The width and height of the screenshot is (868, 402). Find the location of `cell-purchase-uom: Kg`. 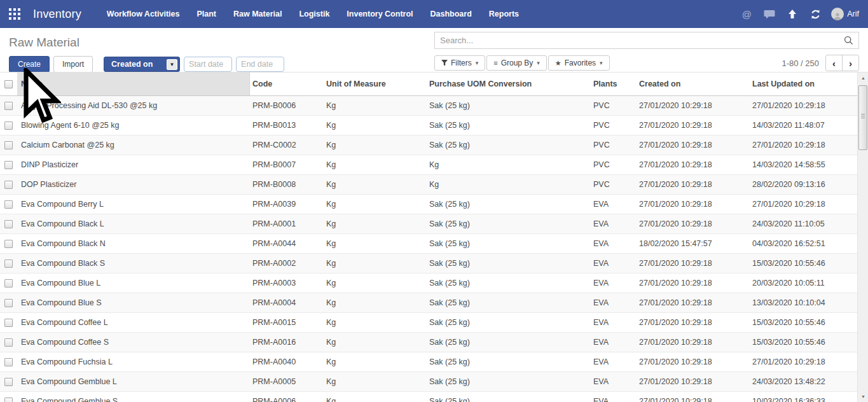

cell-purchase-uom: Kg is located at coordinates (509, 165).